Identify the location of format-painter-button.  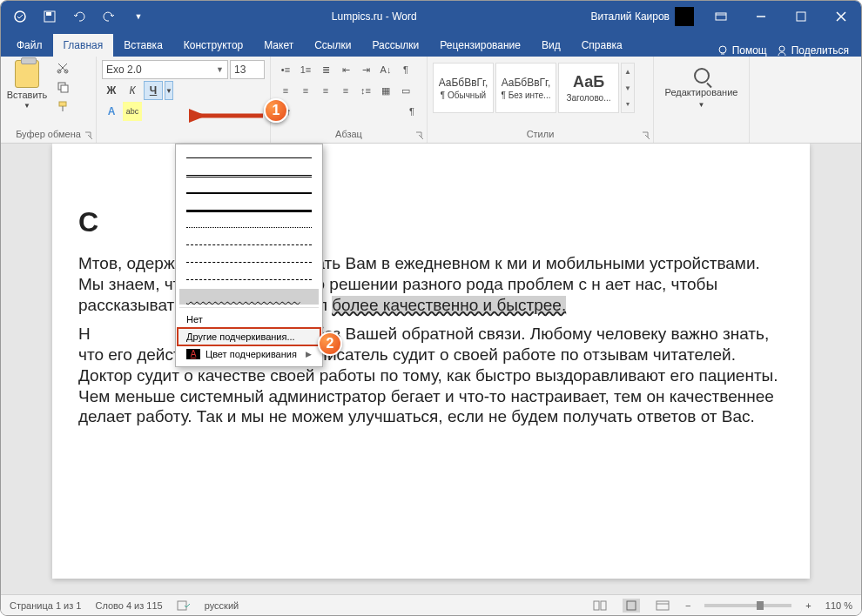
(63, 106).